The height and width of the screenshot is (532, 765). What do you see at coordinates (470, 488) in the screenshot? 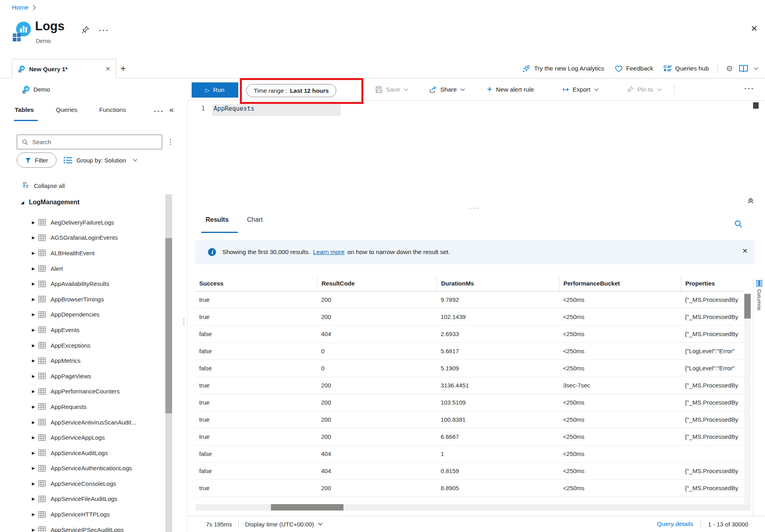
I see `table-row: true2008.8905<250ms{"_MS.ProcessedBy` at bounding box center [470, 488].